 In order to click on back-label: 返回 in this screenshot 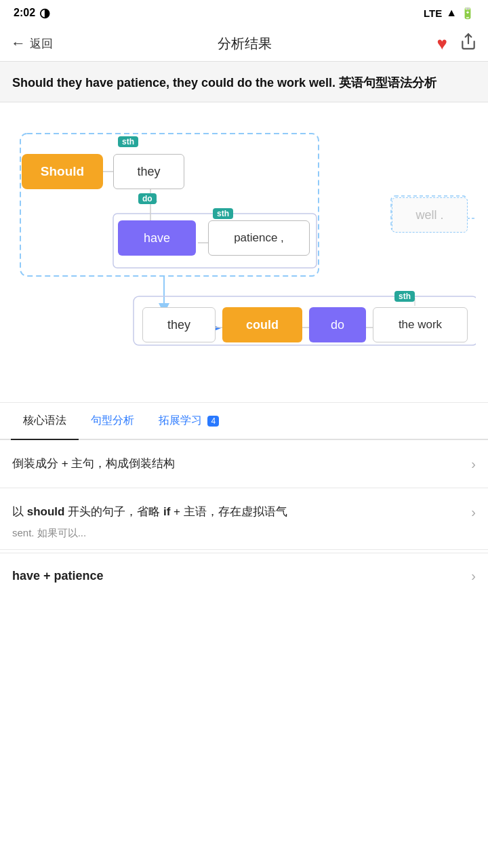, I will do `click(41, 43)`.